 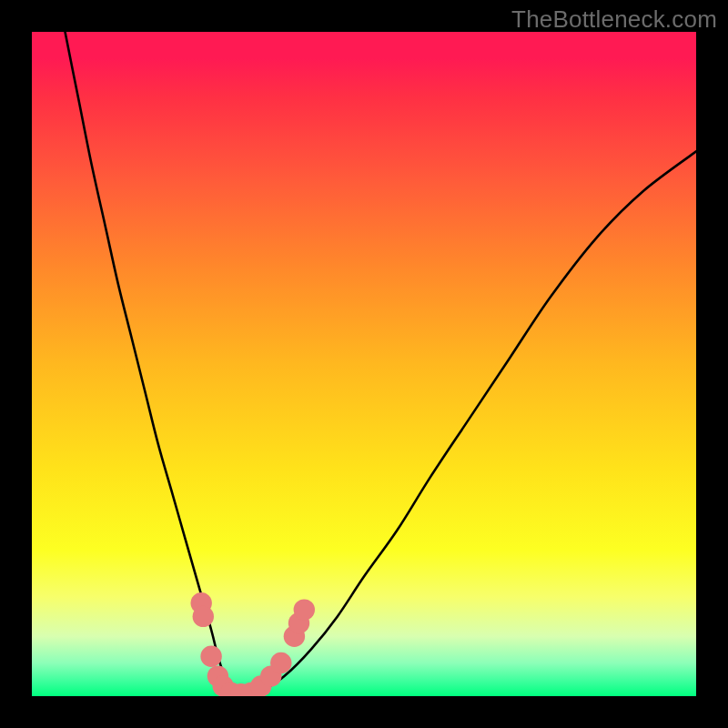 What do you see at coordinates (614, 20) in the screenshot?
I see `watermark-label: TheBottleneck.com` at bounding box center [614, 20].